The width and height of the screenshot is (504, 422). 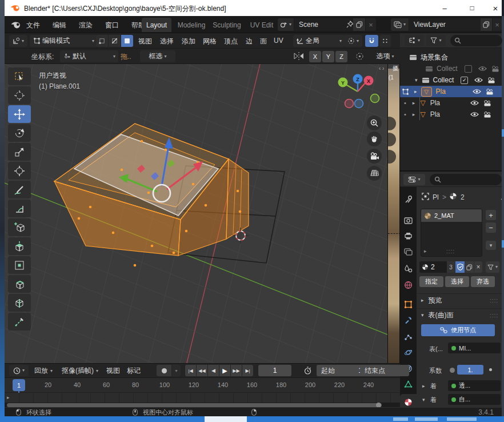 What do you see at coordinates (483, 281) in the screenshot?
I see `deselect-button: 弃选` at bounding box center [483, 281].